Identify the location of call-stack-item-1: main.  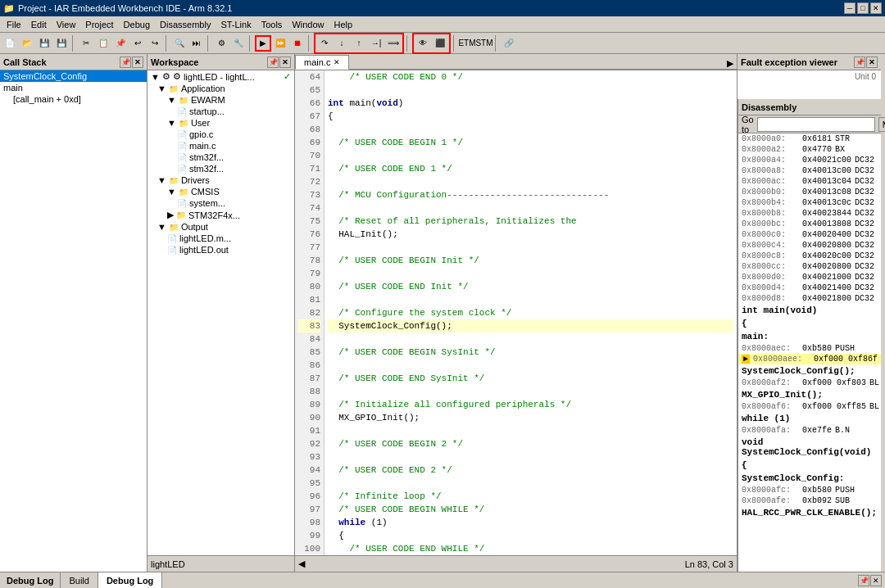
(74, 88).